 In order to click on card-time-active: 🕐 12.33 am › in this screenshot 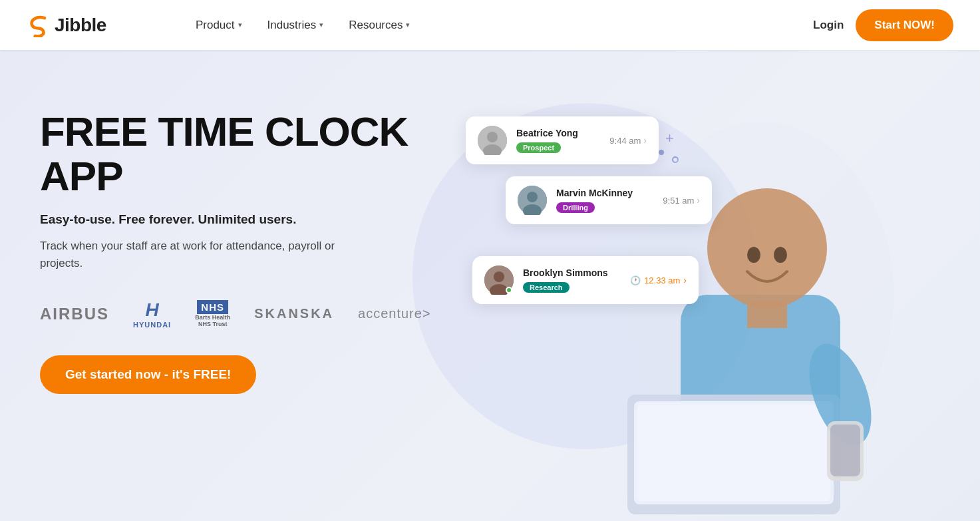, I will do `click(659, 280)`.